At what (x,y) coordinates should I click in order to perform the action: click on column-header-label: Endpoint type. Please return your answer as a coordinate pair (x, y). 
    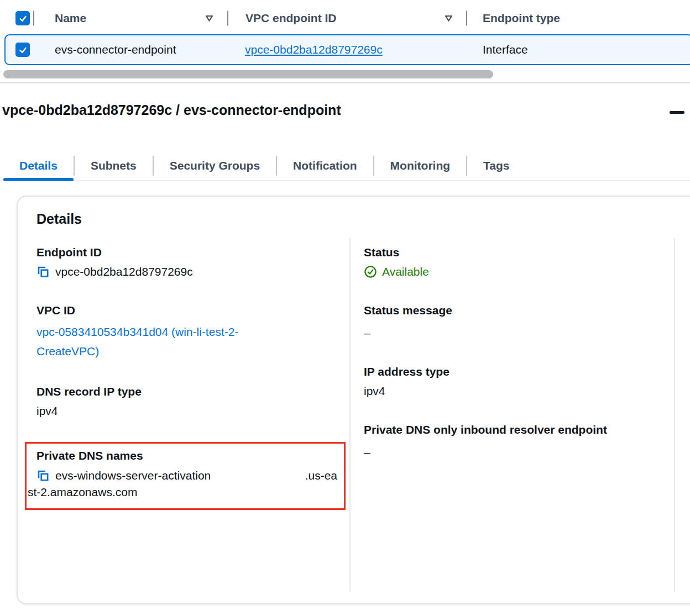
    Looking at the image, I should click on (521, 18).